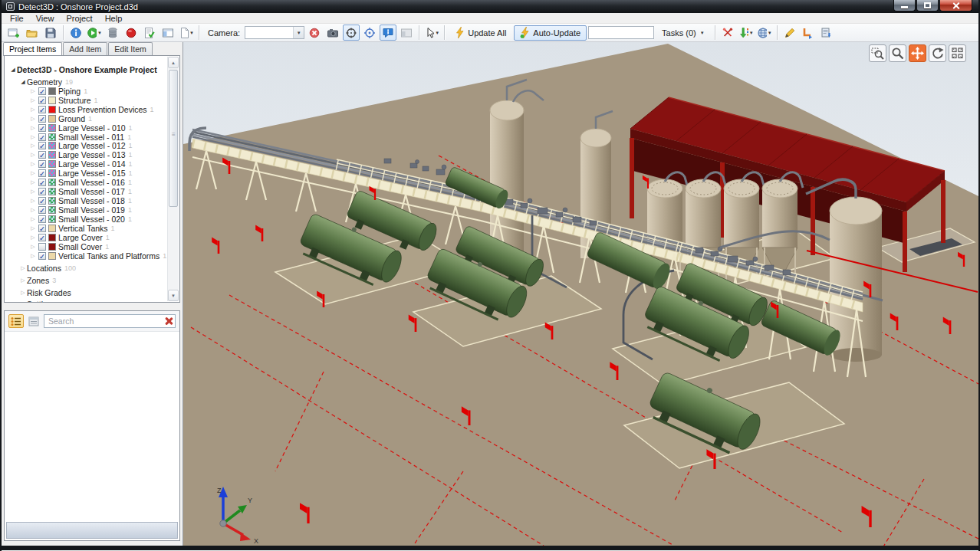  Describe the element at coordinates (621, 32) in the screenshot. I see `task-input` at that location.